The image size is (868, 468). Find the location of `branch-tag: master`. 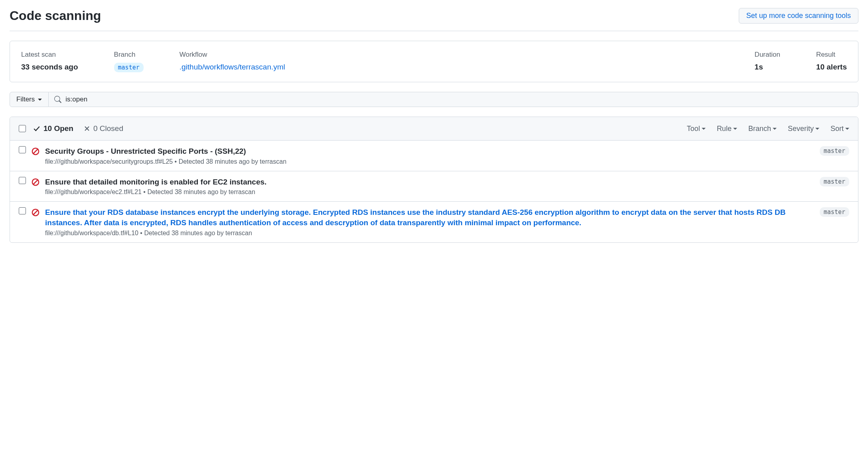

branch-tag: master is located at coordinates (129, 67).